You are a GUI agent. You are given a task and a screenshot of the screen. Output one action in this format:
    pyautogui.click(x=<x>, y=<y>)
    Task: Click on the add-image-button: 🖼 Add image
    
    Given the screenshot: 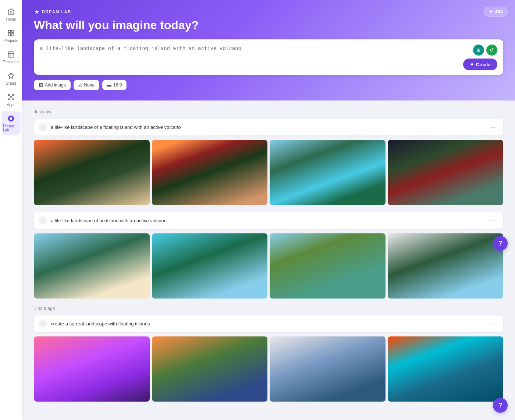 What is the action you would take?
    pyautogui.click(x=52, y=85)
    